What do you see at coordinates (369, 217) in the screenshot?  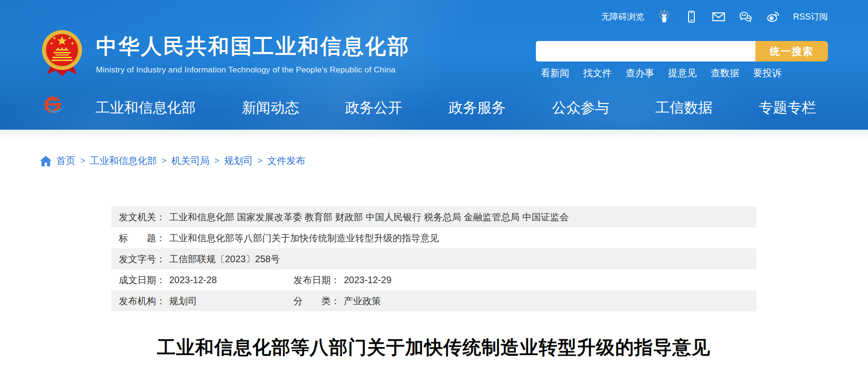 I see `meta-value: 工业和信息化部 国家发展改革委 教育部 财政部 中国人民银行 税务总局 金融监管…` at bounding box center [369, 217].